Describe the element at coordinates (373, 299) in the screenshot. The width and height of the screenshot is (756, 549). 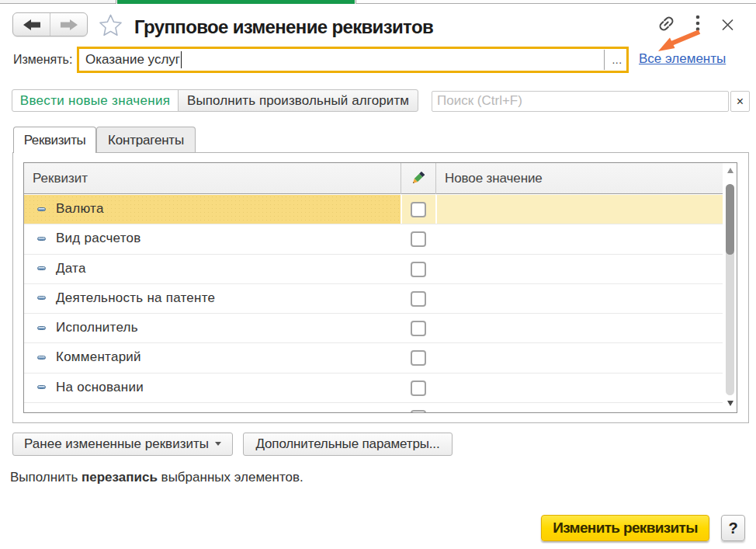
I see `table-row: Деятельность на патенте` at that location.